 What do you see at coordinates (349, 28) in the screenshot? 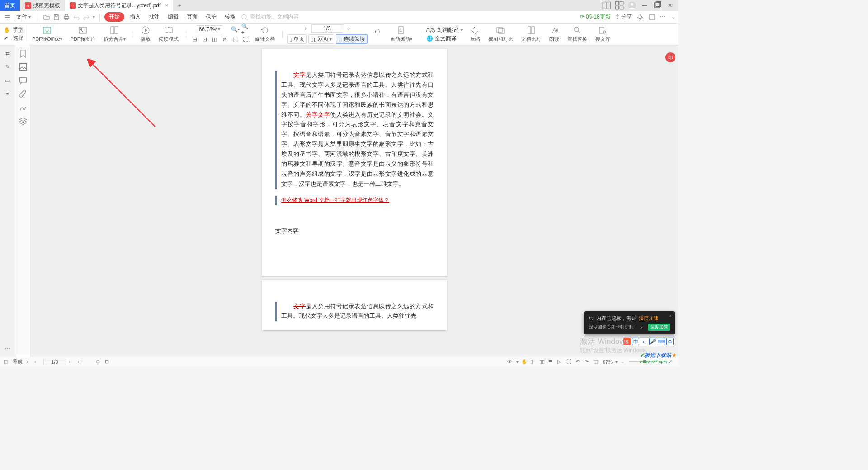
I see `next-page-icon: ›` at bounding box center [349, 28].